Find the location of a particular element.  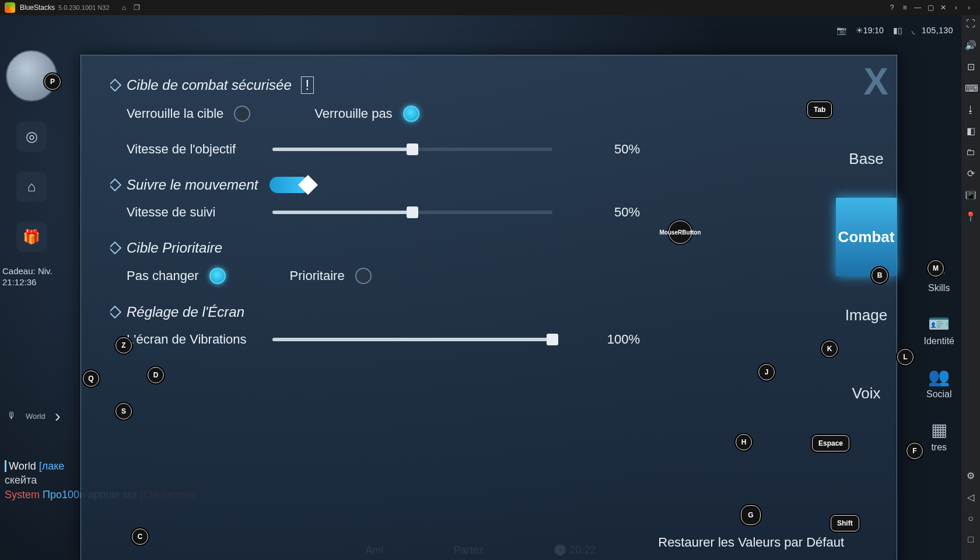

camera-icon: 📷 is located at coordinates (841, 30).